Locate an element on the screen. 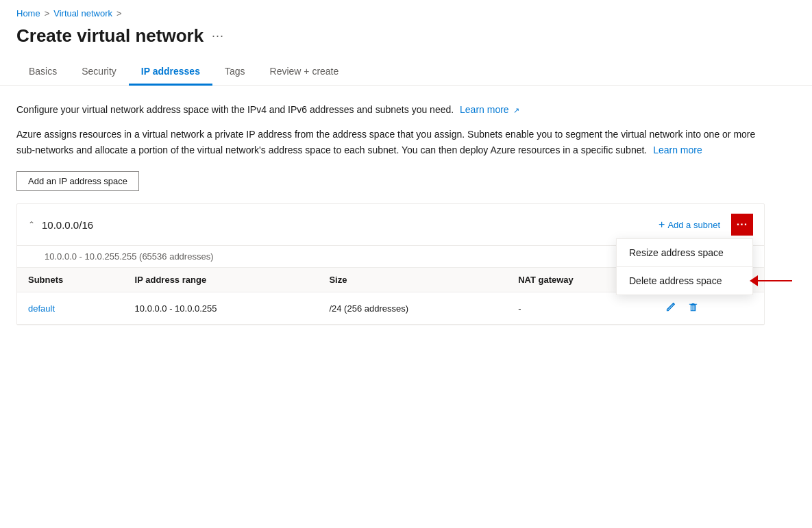 The image size is (812, 528). subnet-nat-gateway-cell: - is located at coordinates (579, 308).